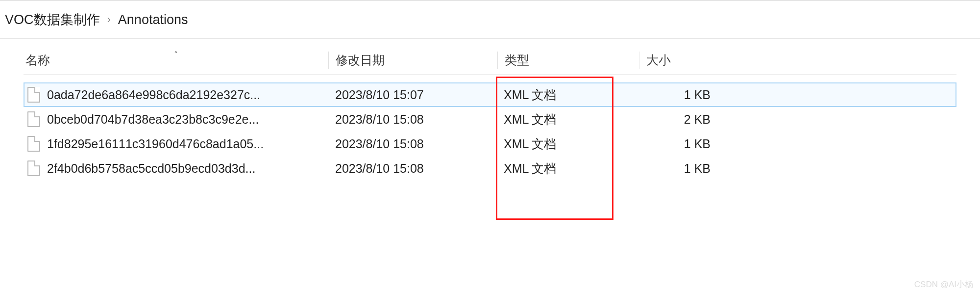  I want to click on cell-name: 0ada72de6a864e998c6da2192e327c..., so click(176, 95).